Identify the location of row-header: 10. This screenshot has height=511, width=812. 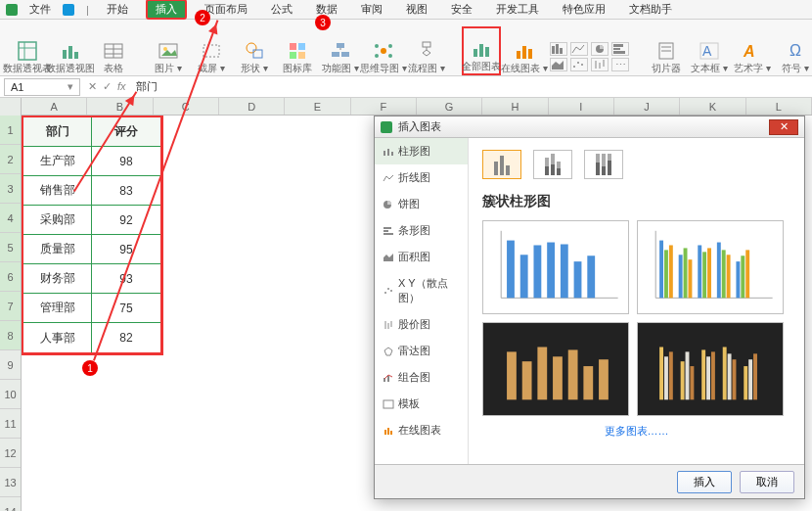
(10, 395).